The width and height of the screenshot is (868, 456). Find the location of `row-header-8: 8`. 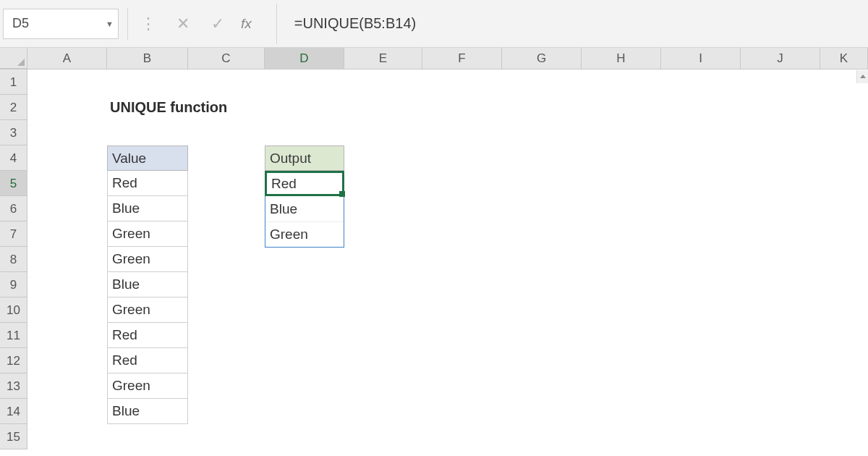

row-header-8: 8 is located at coordinates (14, 259).